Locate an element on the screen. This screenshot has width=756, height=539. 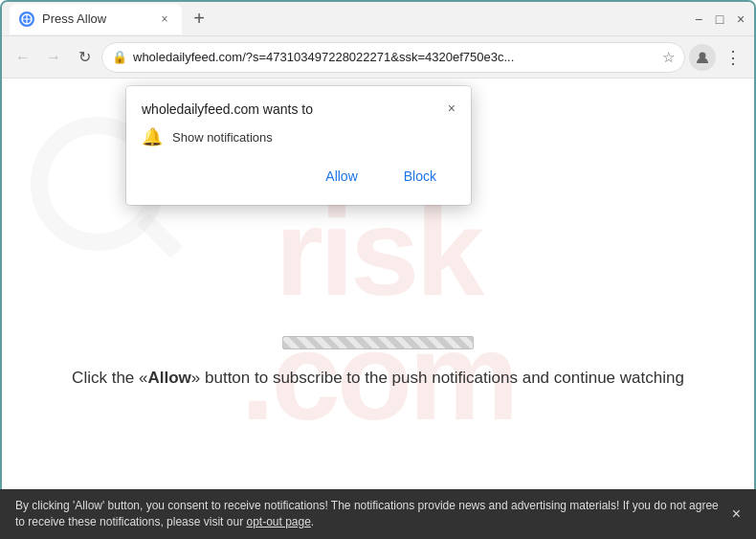
click-instruction-text: Click the «Allow» button to subscribe to… is located at coordinates (378, 378).